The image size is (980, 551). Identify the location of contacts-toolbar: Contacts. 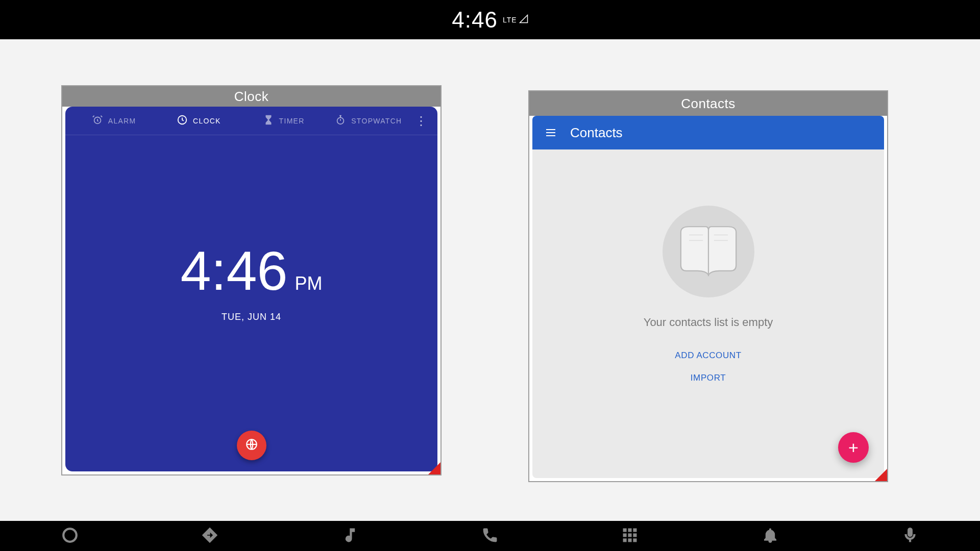
(708, 133).